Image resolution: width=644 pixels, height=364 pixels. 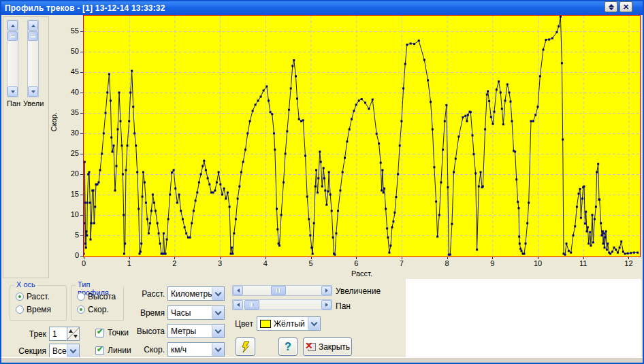 I want to click on track-number-value: 1, so click(x=59, y=334).